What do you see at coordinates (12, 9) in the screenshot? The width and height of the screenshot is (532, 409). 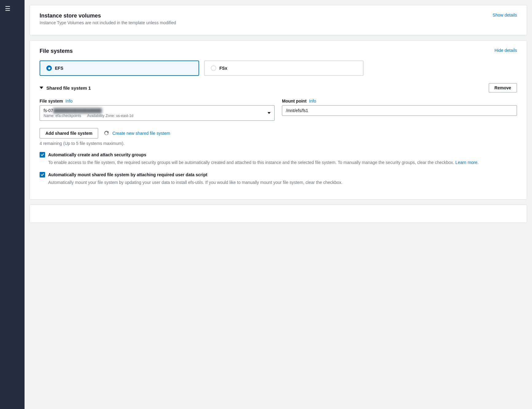 I see `hamburger-icon: ☰` at bounding box center [12, 9].